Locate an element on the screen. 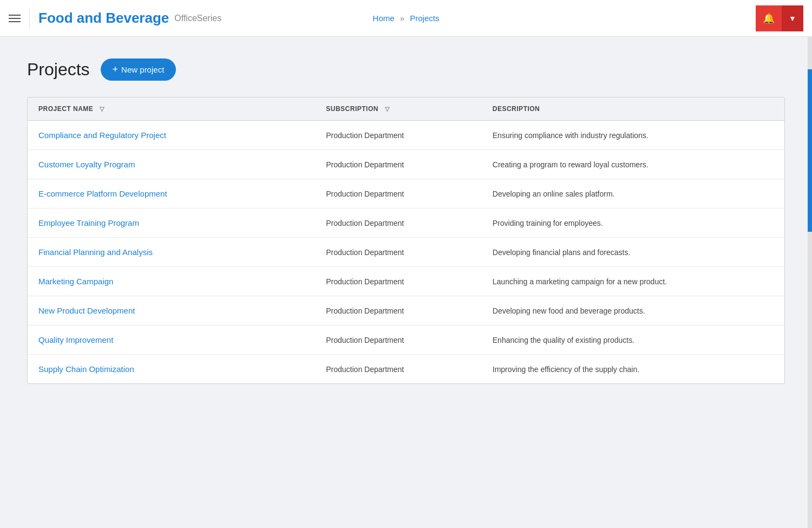 The image size is (812, 528). table-cell-name: Employee Training Program is located at coordinates (171, 223).